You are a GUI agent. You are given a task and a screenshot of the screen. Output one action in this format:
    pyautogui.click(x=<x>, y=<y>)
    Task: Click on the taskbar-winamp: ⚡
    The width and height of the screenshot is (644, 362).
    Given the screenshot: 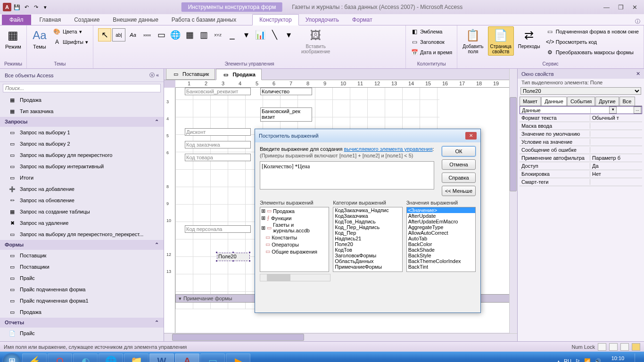 What is the action you would take?
    pyautogui.click(x=34, y=358)
    